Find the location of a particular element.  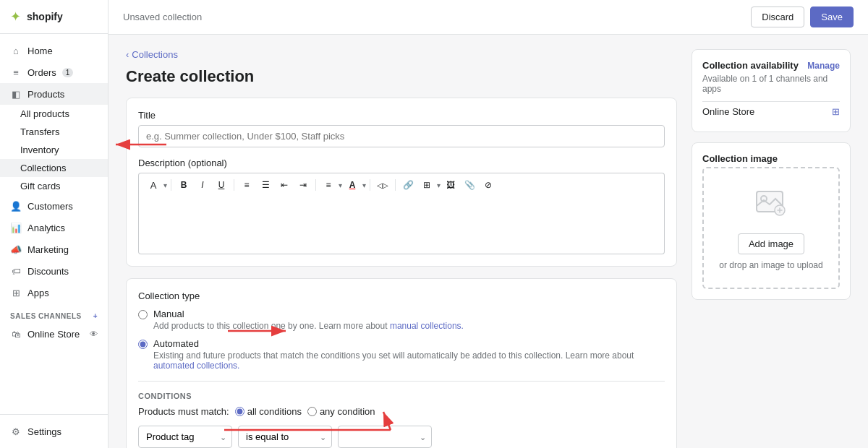

customers-icon: 👤 is located at coordinates (16, 206).